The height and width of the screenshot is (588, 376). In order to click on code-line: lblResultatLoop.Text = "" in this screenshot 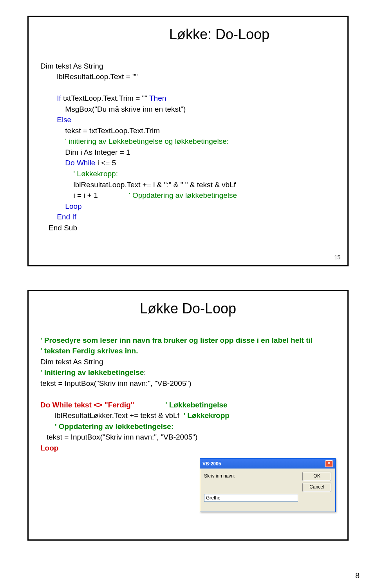, I will do `click(89, 77)`.